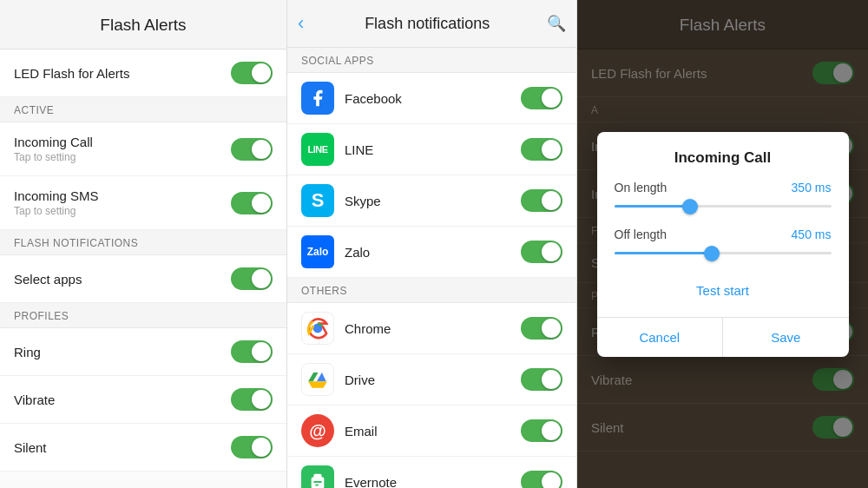 The width and height of the screenshot is (868, 488). I want to click on vibrate-toggle, so click(252, 399).